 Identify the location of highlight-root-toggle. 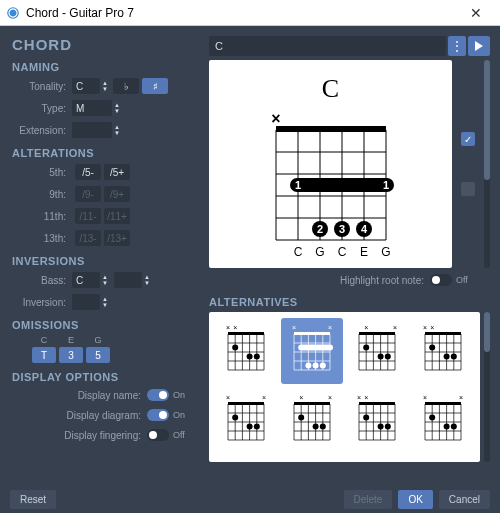
(441, 280).